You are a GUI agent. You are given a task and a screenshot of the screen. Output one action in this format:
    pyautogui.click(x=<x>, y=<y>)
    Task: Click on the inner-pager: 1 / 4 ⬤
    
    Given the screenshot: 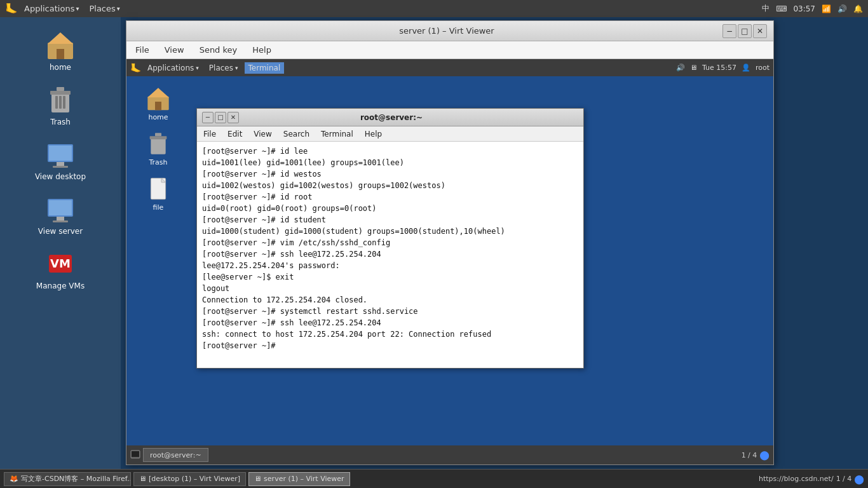 What is the action you would take?
    pyautogui.click(x=756, y=455)
    